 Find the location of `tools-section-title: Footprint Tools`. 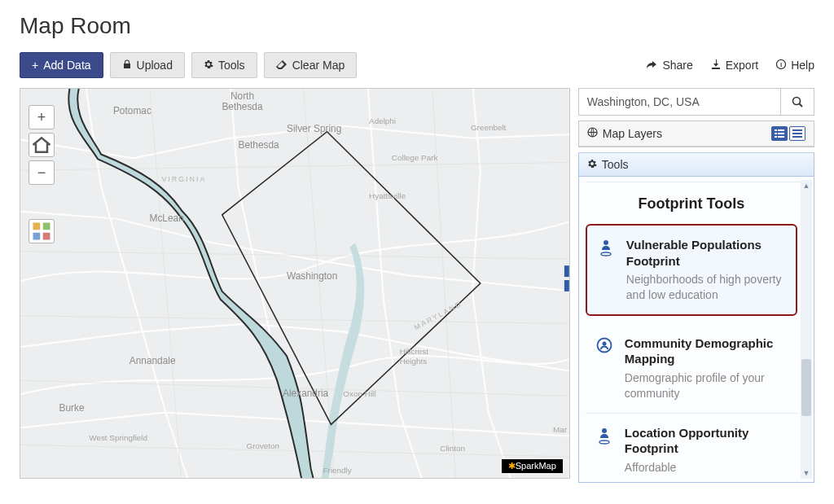

tools-section-title: Footprint Tools is located at coordinates (691, 204).